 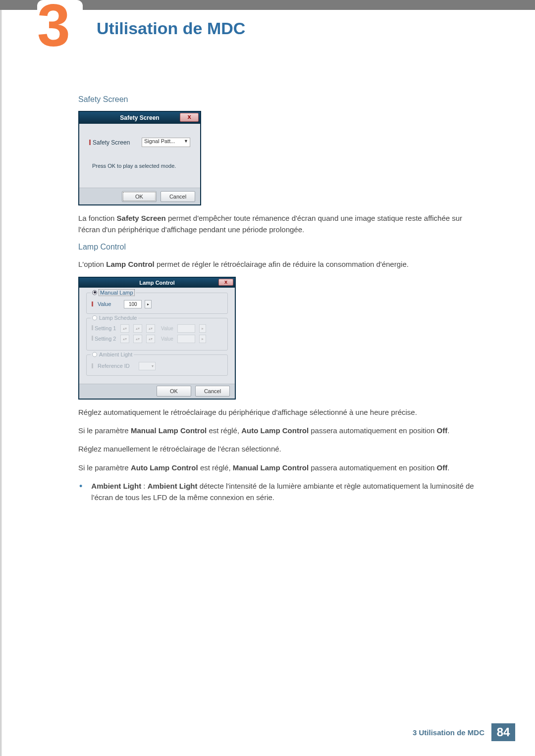 What do you see at coordinates (105, 328) in the screenshot?
I see `setting1-label: Setting 1` at bounding box center [105, 328].